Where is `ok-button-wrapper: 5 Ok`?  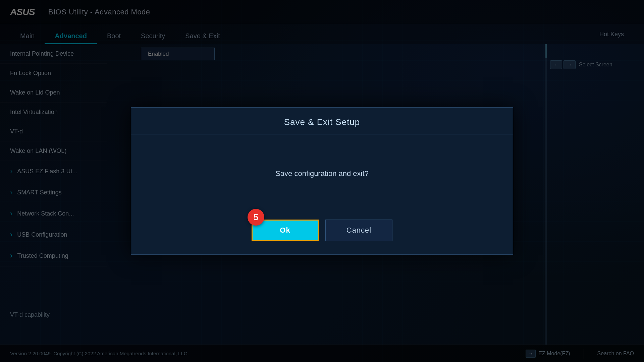 ok-button-wrapper: 5 Ok is located at coordinates (285, 230).